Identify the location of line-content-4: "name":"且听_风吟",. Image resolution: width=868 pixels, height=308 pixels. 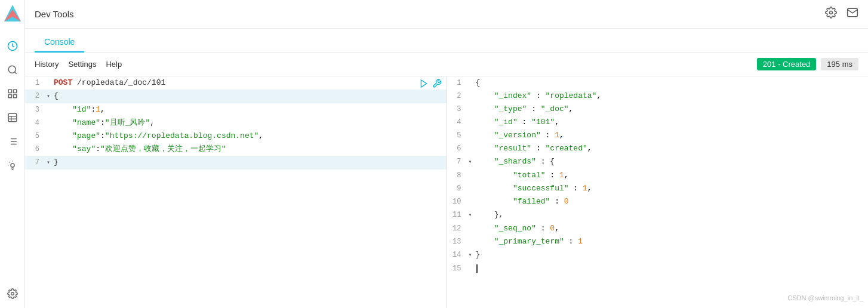
(250, 123).